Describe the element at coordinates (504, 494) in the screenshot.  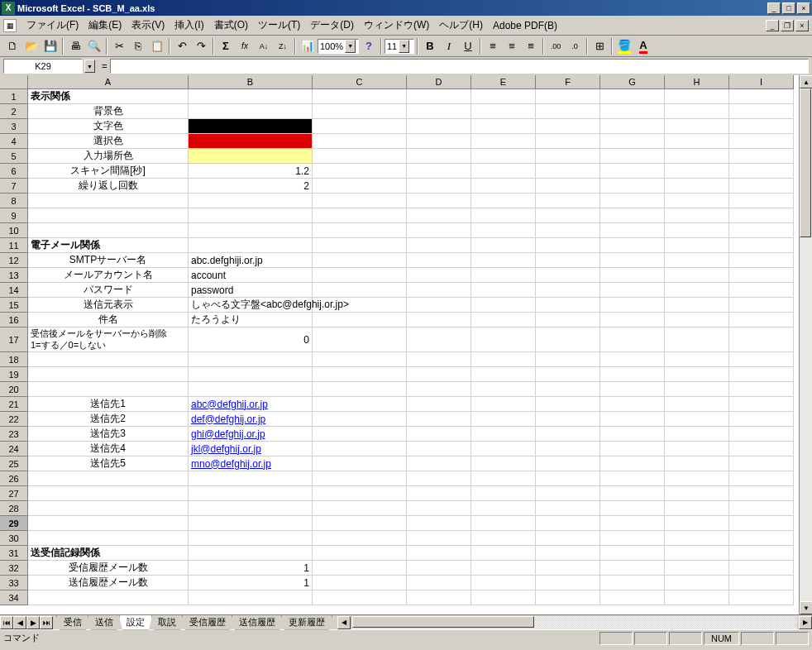
I see `cell-E27` at that location.